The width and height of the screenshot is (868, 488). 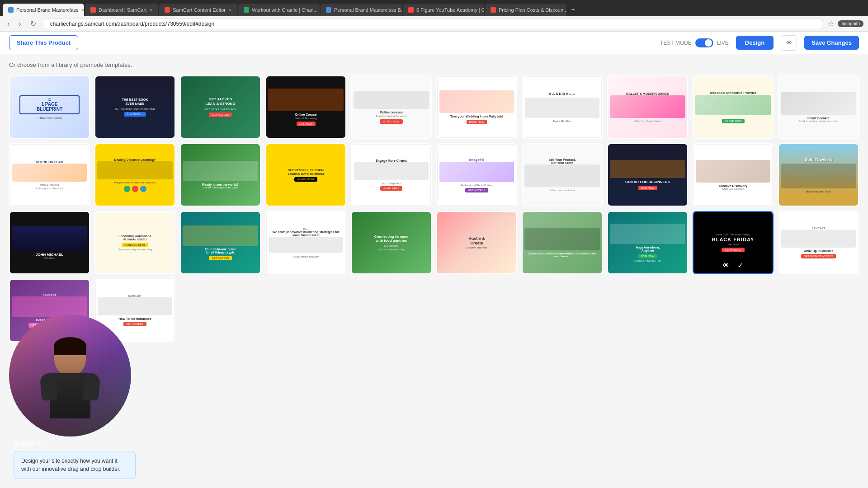 I want to click on tooltip-box: Design your site exactly how you want it…, so click(x=75, y=465).